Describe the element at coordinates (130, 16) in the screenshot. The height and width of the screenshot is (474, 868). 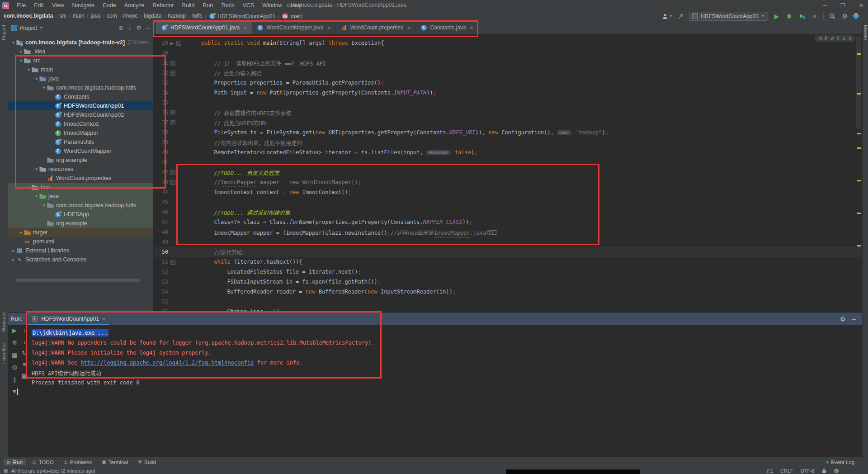
I see `breadcrumb-imooc: imooc` at that location.